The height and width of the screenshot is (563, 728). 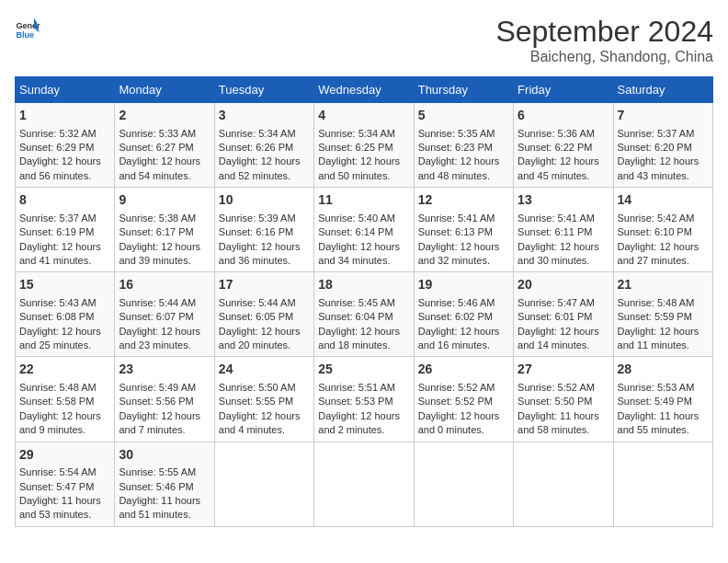 What do you see at coordinates (563, 147) in the screenshot?
I see `sunset-text: Sunset: 6:22 PM` at bounding box center [563, 147].